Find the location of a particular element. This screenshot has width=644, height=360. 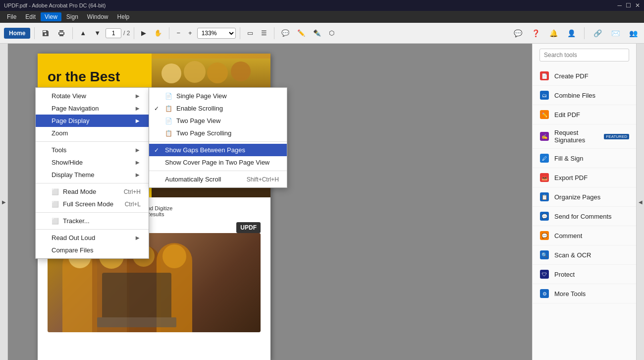

shape-btn: ⬡ is located at coordinates (332, 33).